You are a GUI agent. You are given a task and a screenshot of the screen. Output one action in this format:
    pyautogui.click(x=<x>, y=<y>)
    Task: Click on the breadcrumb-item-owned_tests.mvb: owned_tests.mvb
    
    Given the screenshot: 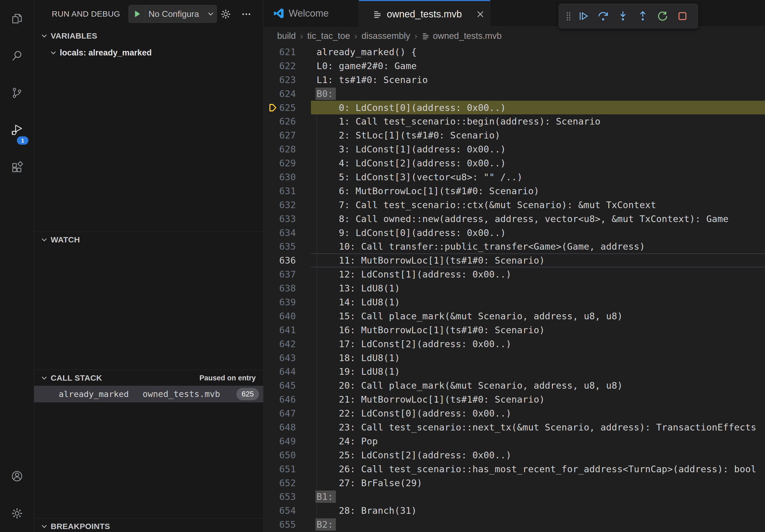 What is the action you would take?
    pyautogui.click(x=462, y=36)
    